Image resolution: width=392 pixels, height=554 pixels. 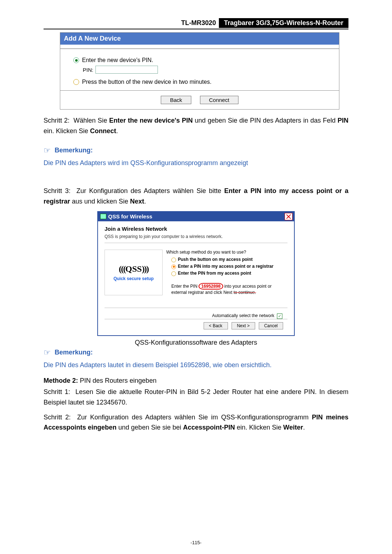 What do you see at coordinates (127, 70) in the screenshot?
I see `pin-input` at bounding box center [127, 70].